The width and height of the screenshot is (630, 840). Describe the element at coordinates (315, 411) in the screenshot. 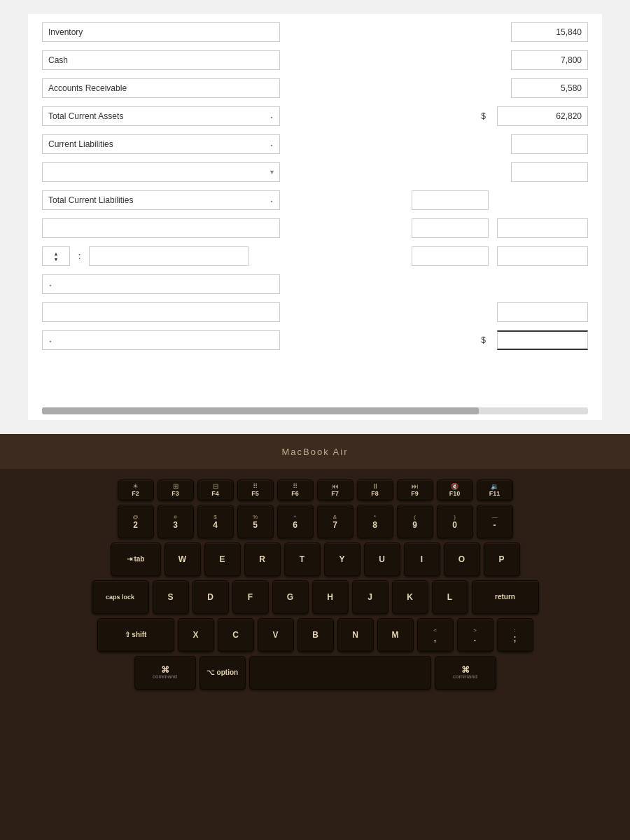

I see `horizontal-scrollbar` at that location.